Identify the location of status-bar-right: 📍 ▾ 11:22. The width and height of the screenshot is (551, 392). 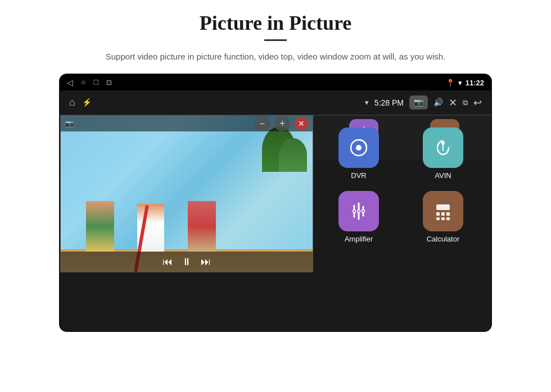
(465, 83).